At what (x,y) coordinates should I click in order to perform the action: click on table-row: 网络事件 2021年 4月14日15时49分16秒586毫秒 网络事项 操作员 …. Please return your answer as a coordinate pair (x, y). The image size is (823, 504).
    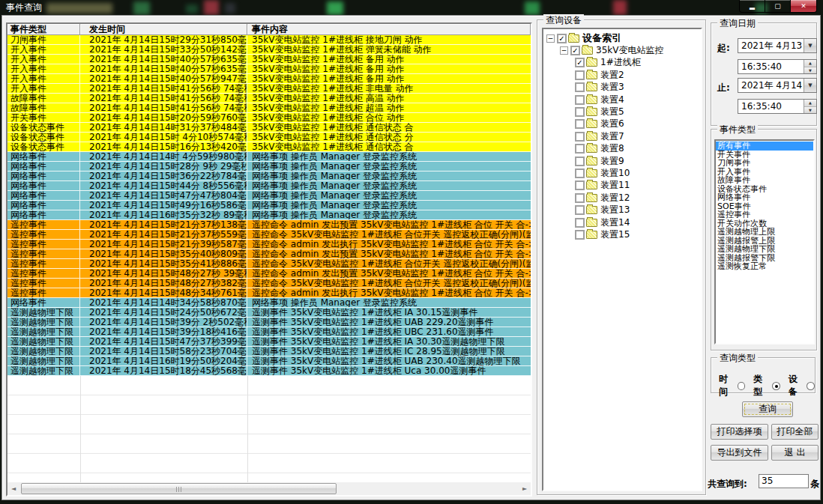
    Looking at the image, I should click on (269, 205).